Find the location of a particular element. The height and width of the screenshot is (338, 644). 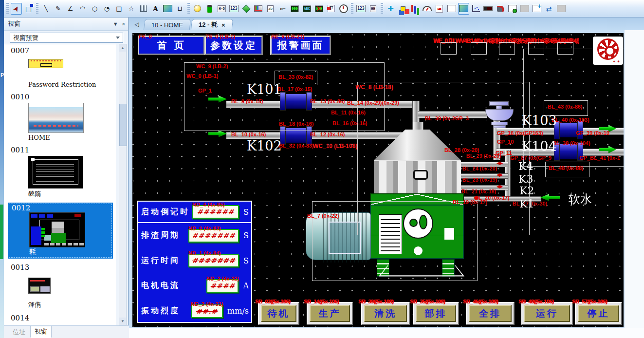

panel-tab-位址: 位址 is located at coordinates (19, 332).